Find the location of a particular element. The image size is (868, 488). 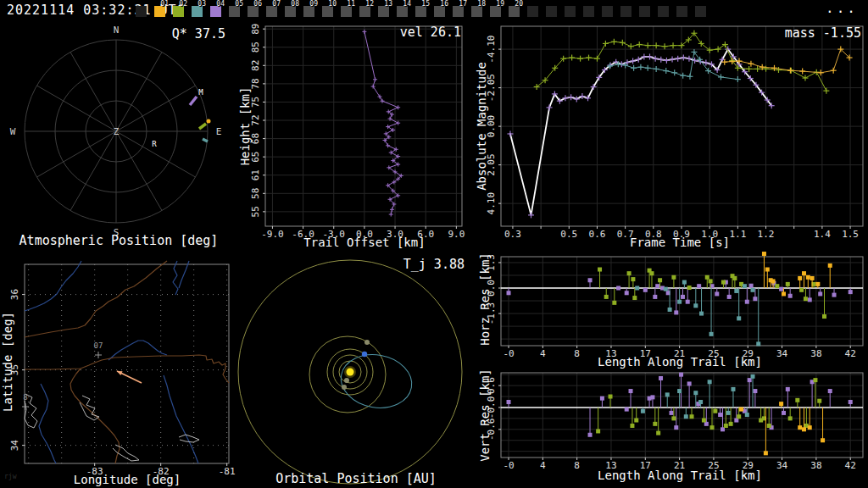

camera-square-06: 06 is located at coordinates (253, 12).